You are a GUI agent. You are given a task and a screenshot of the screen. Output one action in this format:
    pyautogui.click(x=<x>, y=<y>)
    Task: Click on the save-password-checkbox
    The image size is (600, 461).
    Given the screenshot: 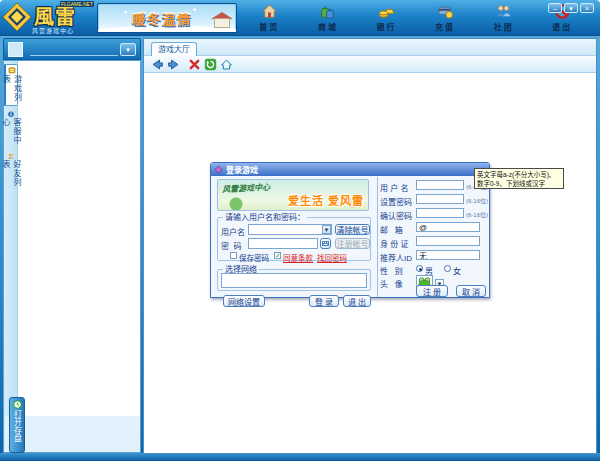 What is the action you would take?
    pyautogui.click(x=234, y=256)
    